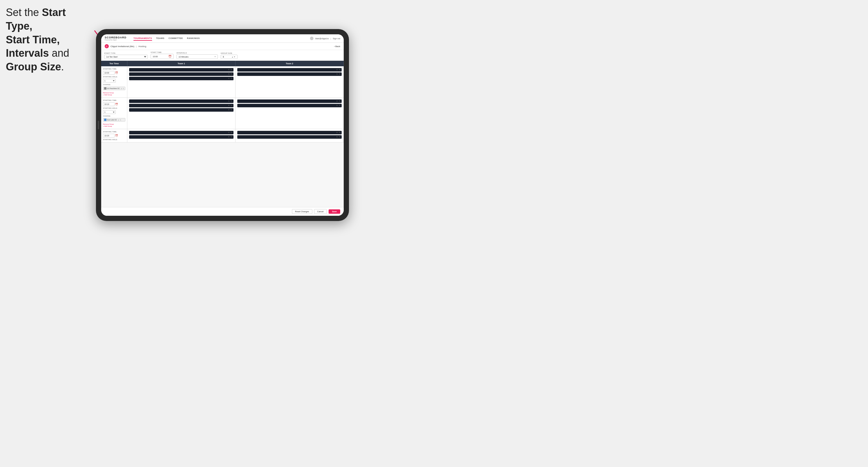 This screenshot has height=467, width=868. What do you see at coordinates (112, 120) in the screenshot?
I see `course-name-2: East Lake GC` at bounding box center [112, 120].